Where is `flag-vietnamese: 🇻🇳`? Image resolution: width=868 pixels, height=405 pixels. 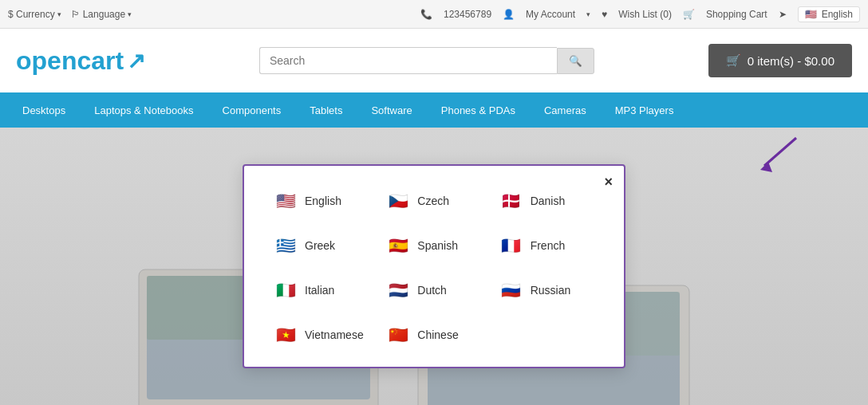
flag-vietnamese: 🇻🇳 is located at coordinates (286, 335).